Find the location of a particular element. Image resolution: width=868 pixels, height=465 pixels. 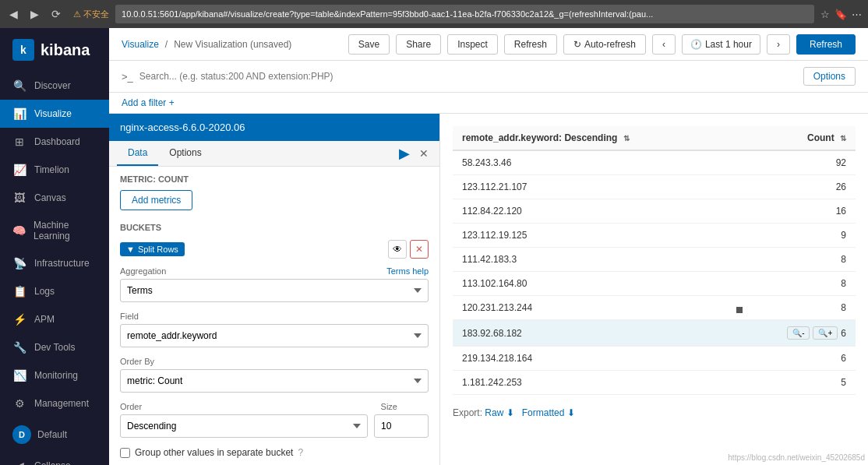

order-select: Descending is located at coordinates (244, 426).